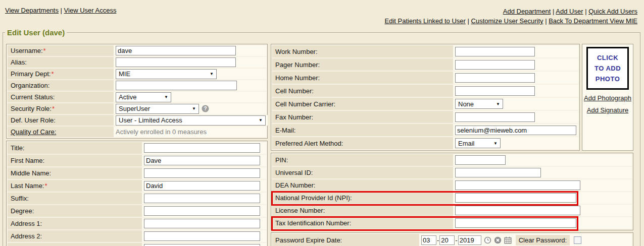 Image resolution: width=644 pixels, height=246 pixels. Describe the element at coordinates (285, 130) in the screenshot. I see `field-label: E-Mail:` at that location.